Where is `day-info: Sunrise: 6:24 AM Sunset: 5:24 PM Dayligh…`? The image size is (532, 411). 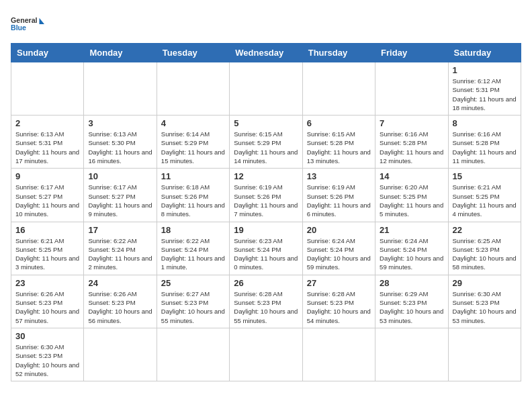 day-info: Sunrise: 6:24 AM Sunset: 5:24 PM Dayligh… is located at coordinates (339, 254).